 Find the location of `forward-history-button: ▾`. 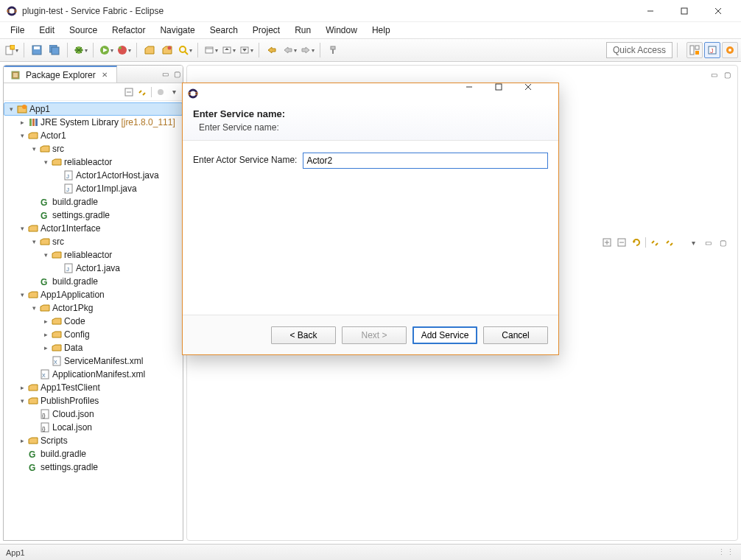

forward-history-button: ▾ is located at coordinates (307, 50).